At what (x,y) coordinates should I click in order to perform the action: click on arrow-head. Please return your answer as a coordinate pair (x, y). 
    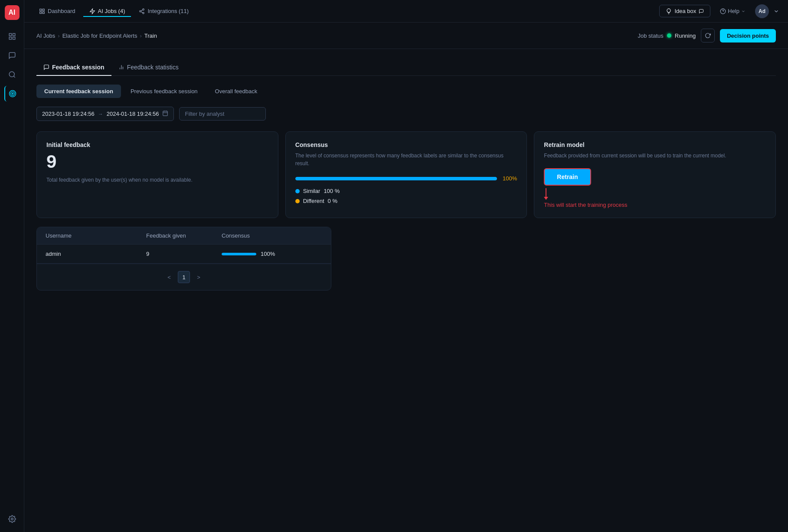
    Looking at the image, I should click on (546, 199).